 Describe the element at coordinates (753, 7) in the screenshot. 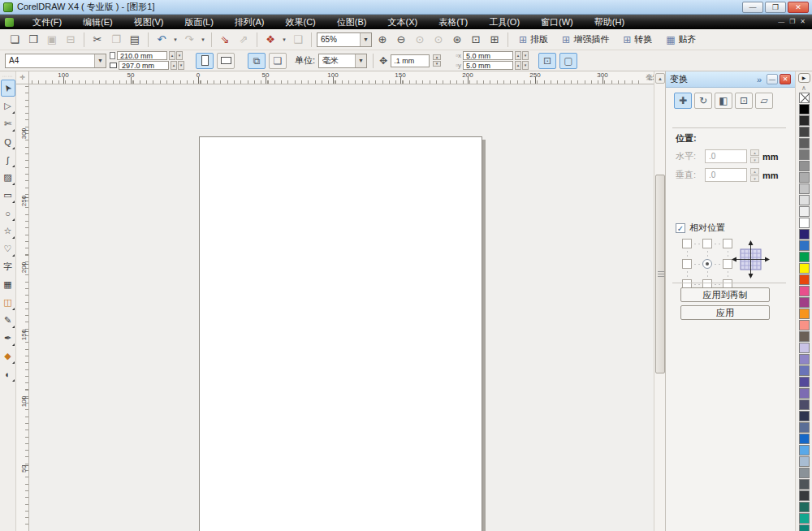

I see `minimize-button: —` at that location.